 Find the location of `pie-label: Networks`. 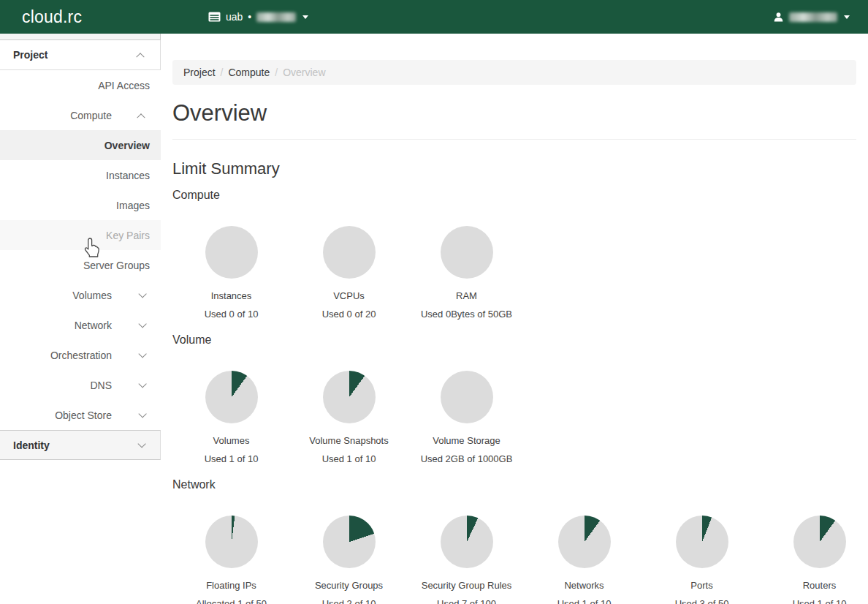

pie-label: Networks is located at coordinates (585, 585).